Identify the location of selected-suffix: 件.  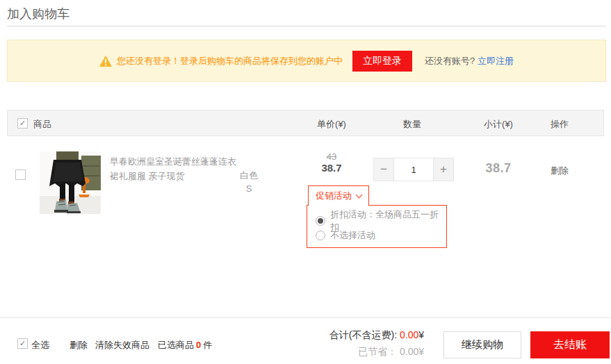
(207, 345).